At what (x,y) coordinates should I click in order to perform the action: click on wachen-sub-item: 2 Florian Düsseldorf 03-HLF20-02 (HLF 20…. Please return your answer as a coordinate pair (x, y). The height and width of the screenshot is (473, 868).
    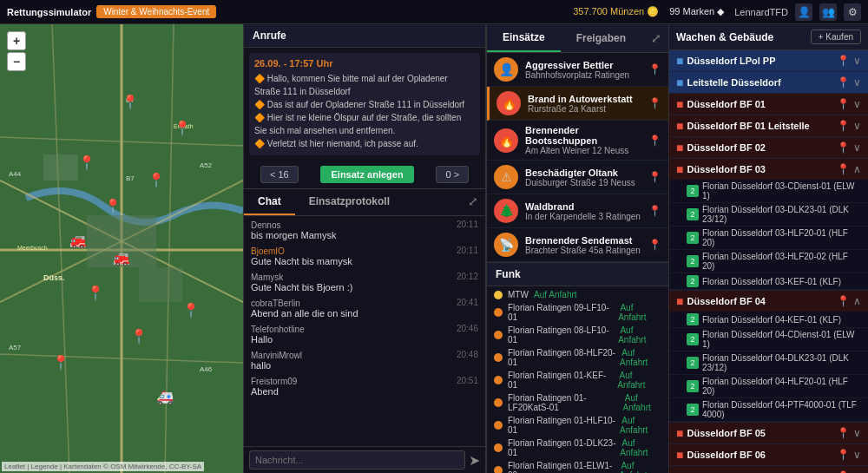
    Looking at the image, I should click on (769, 262).